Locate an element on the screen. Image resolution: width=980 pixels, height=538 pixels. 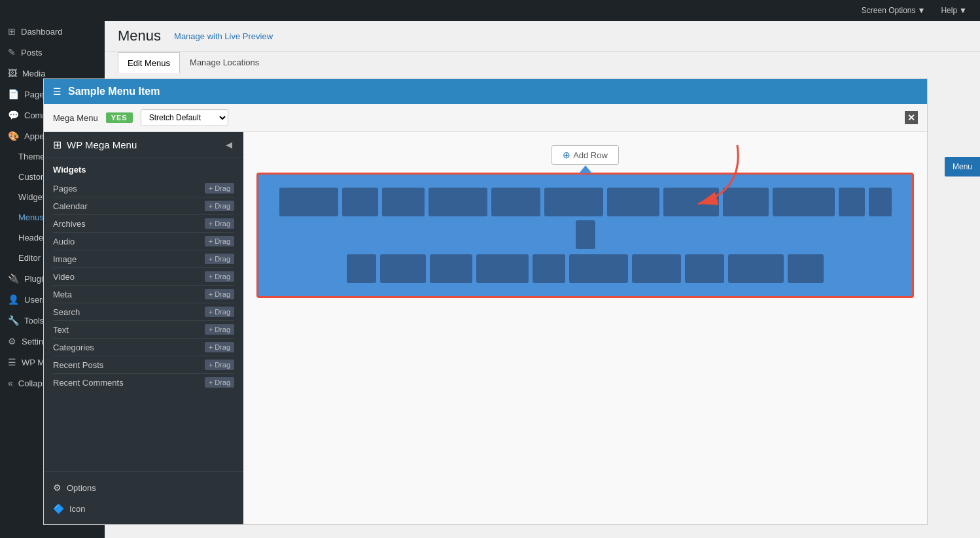
widget-drag-calendar: + Drag is located at coordinates (220, 206).